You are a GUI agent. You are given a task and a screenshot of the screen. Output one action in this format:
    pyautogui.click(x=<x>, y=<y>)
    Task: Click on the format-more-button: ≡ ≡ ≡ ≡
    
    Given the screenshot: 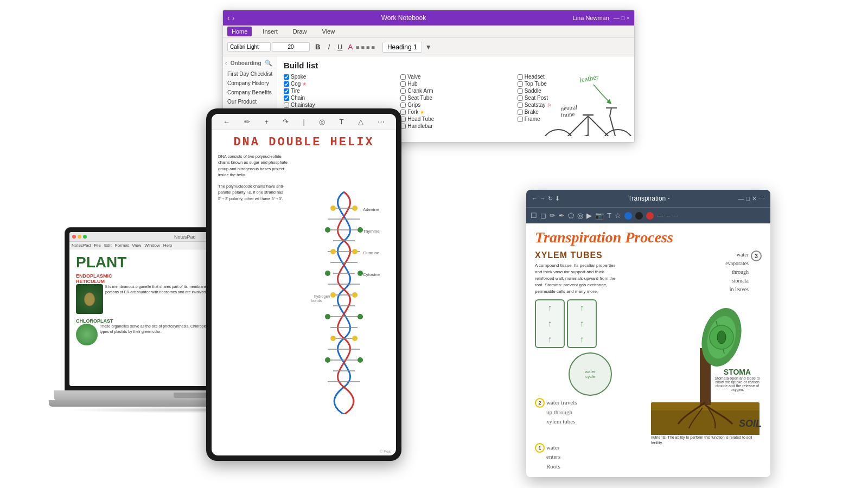 What is the action you would take?
    pyautogui.click(x=366, y=47)
    